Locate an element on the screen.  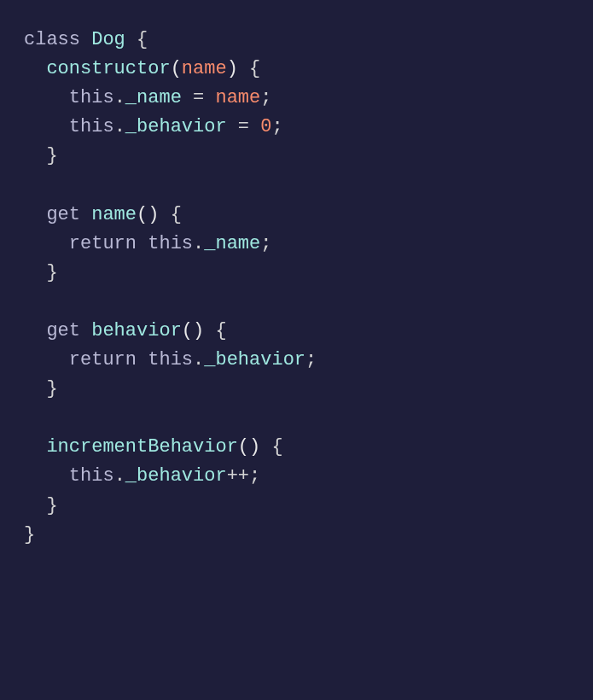
constructor-name: constructor is located at coordinates (108, 68).